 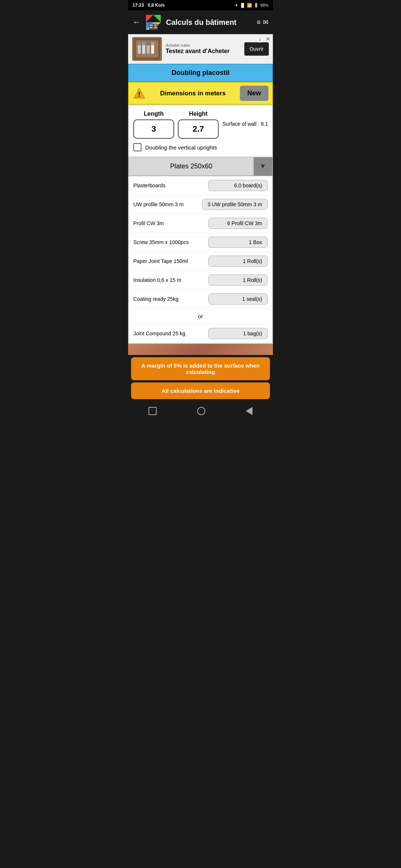 What do you see at coordinates (153, 411) in the screenshot?
I see `nav-square-icon` at bounding box center [153, 411].